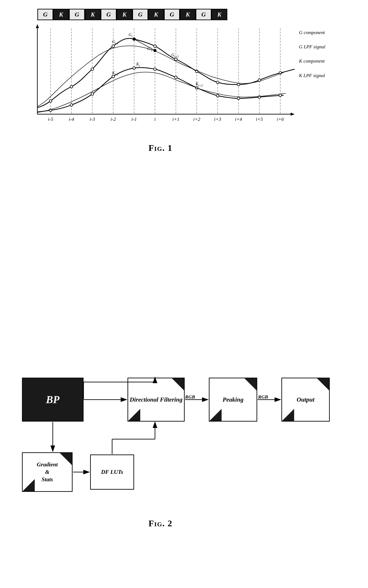 Image resolution: width=368 pixels, height=588 pixels. I want to click on svg-text: i+4, so click(239, 119).